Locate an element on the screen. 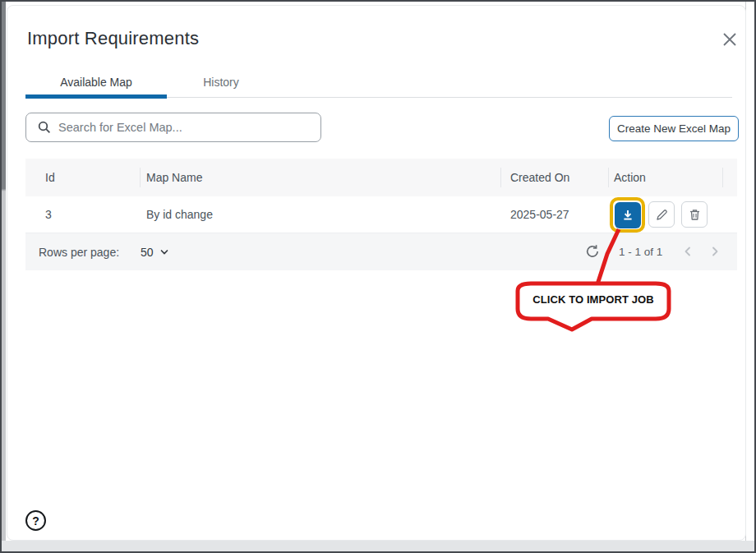 The width and height of the screenshot is (756, 553). pagination-bar: Rows per page: 50 1 - 1 of 1 is located at coordinates (381, 251).